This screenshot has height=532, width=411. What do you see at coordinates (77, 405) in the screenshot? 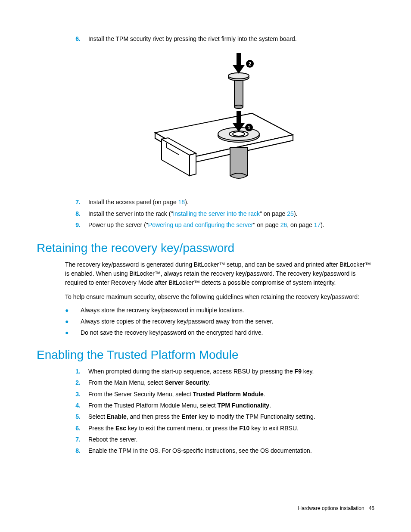
I see `list-number: 4.` at bounding box center [77, 405].